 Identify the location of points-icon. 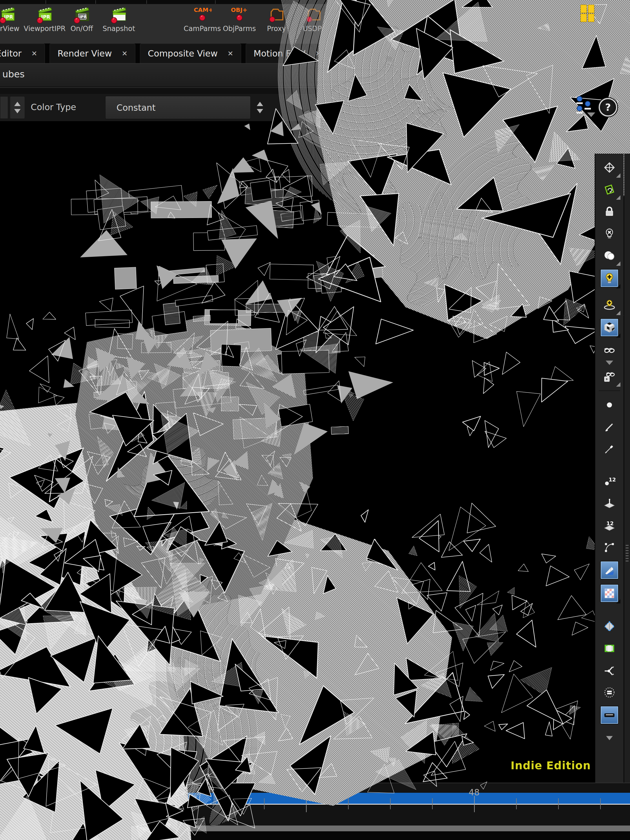
(609, 405).